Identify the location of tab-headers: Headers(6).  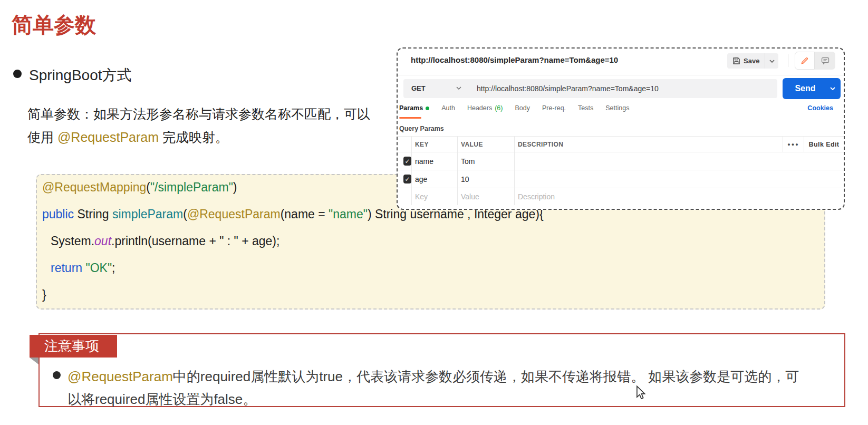
(485, 108).